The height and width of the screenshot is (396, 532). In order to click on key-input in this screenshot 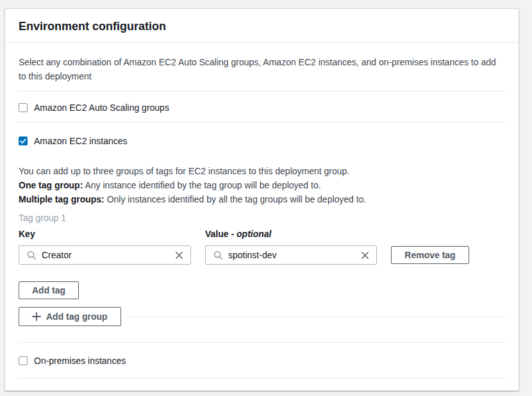, I will do `click(105, 255)`.